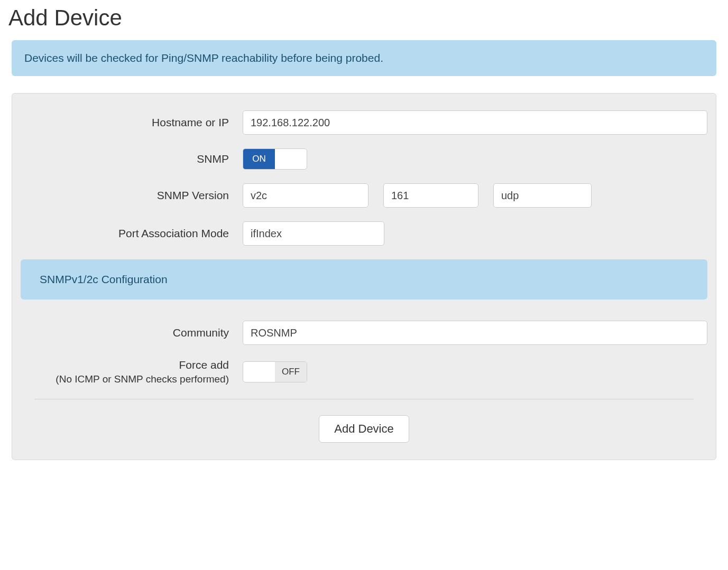 The image size is (728, 570). What do you see at coordinates (291, 372) in the screenshot?
I see `force-add-toggle-off-label: OFF` at bounding box center [291, 372].